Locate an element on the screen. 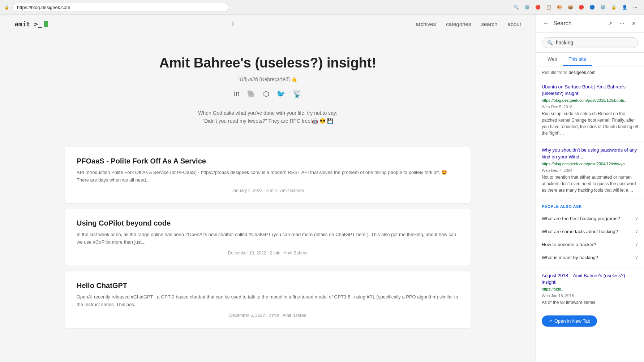 Image resolution: width=644 pixels, height=362 pixels. nav-archives: archives is located at coordinates (426, 24).